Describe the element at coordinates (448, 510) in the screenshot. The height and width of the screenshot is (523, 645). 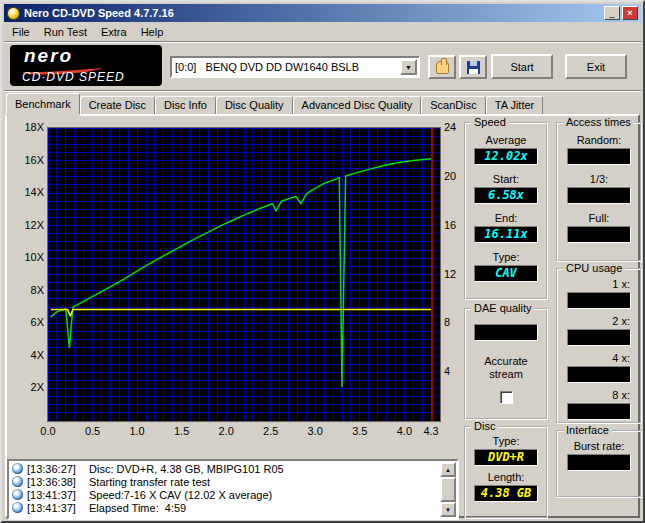
I see `scroll-down-button: ▼` at that location.